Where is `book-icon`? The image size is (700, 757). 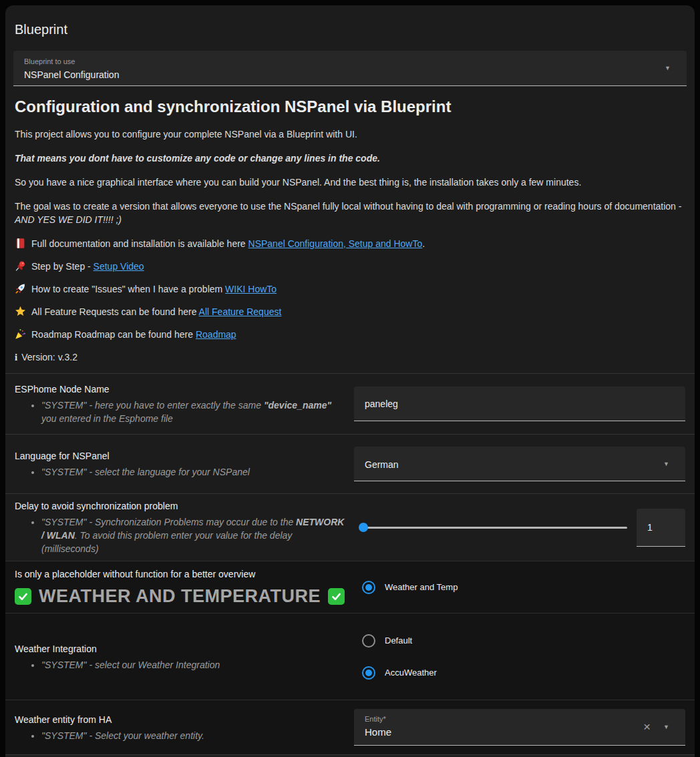
book-icon is located at coordinates (20, 243).